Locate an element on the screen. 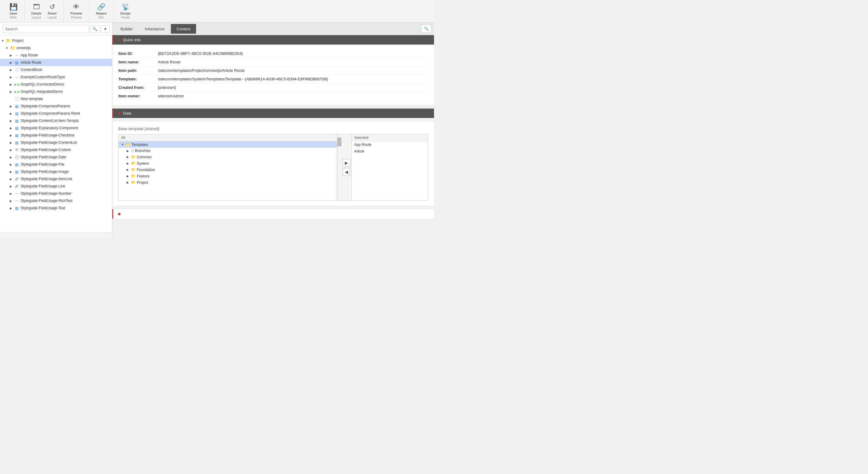 Image resolution: width=868 pixels, height=474 pixels. tree-item-sg-date: ▶ 🕐 Styleguide-FieldUsage-Date is located at coordinates (56, 157).